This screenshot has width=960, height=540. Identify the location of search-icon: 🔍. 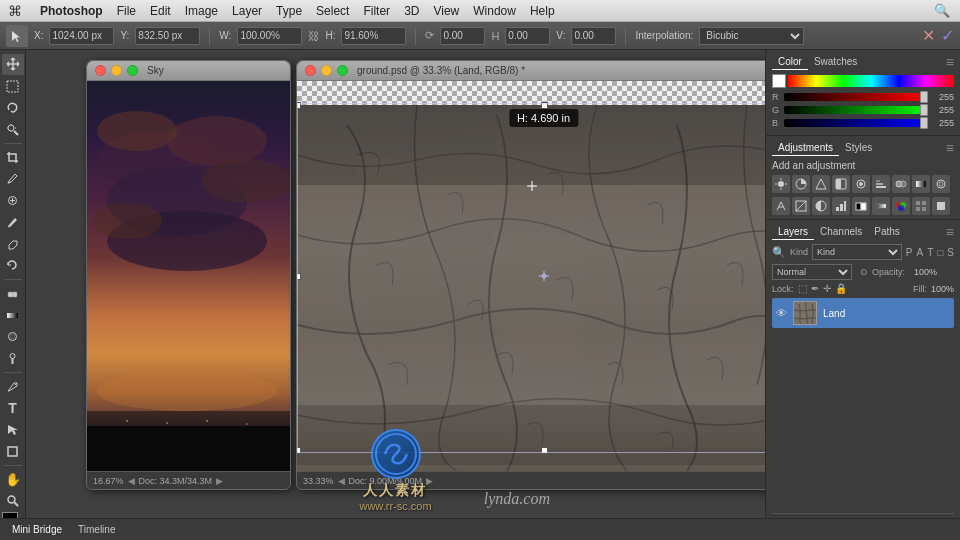
(942, 10).